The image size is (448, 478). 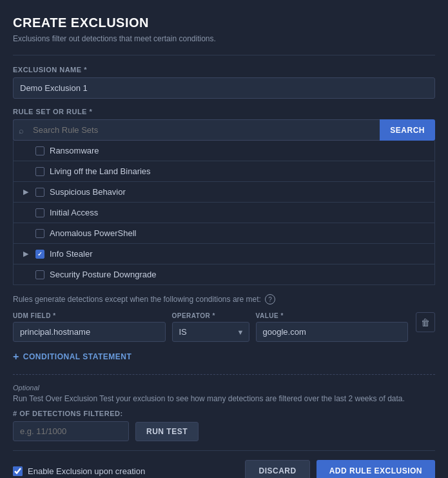 What do you see at coordinates (40, 213) in the screenshot?
I see `rule-checkbox-initial` at bounding box center [40, 213].